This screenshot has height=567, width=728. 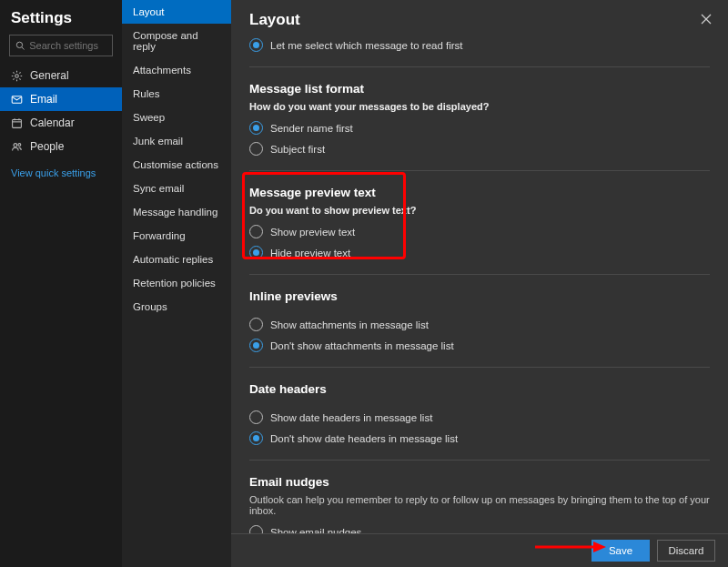 What do you see at coordinates (177, 307) in the screenshot?
I see `sub-groups: Groups` at bounding box center [177, 307].